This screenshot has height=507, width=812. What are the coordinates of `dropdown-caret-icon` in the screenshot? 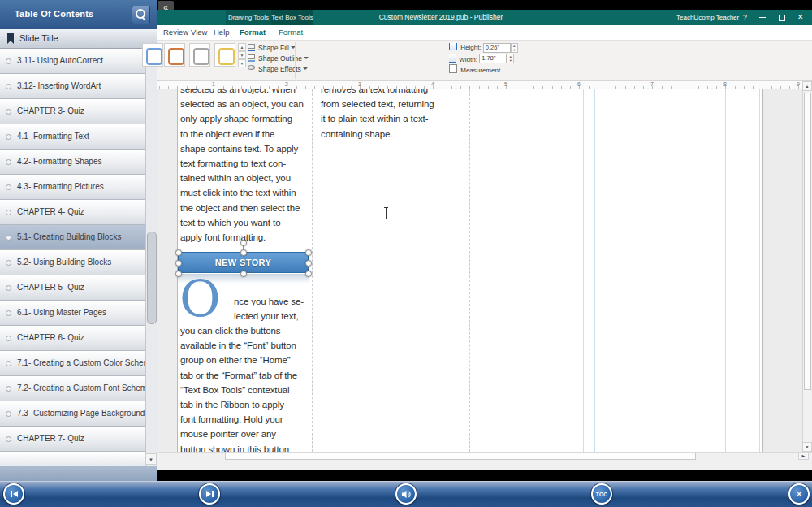 It's located at (306, 58).